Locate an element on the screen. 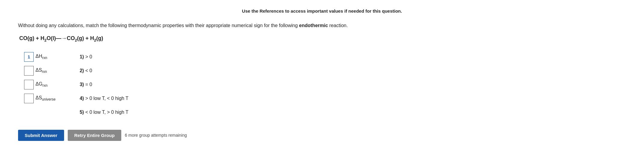 Image resolution: width=644 pixels, height=168 pixels. retry-entire-group-button: Retry Entire Group is located at coordinates (94, 135).